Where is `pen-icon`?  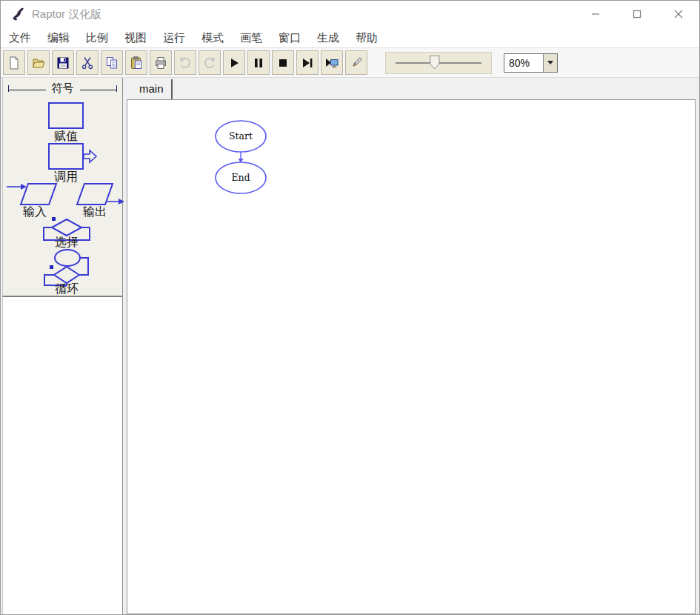 pen-icon is located at coordinates (356, 63).